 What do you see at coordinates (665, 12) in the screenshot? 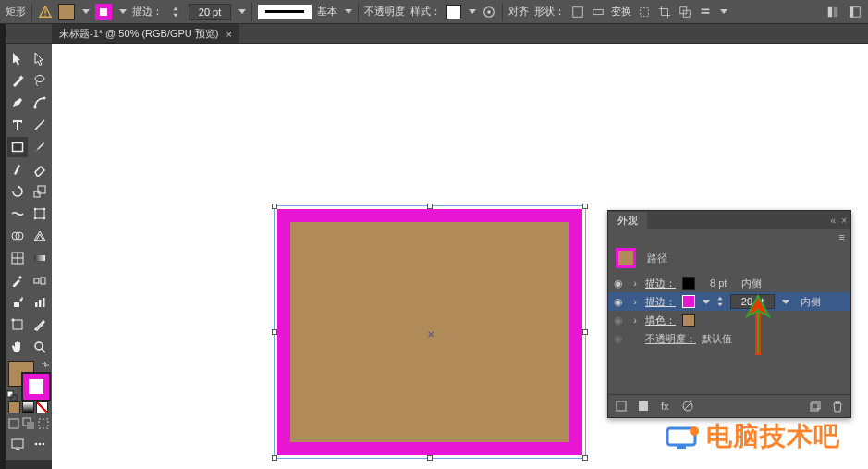
I see `crop-icon` at bounding box center [665, 12].